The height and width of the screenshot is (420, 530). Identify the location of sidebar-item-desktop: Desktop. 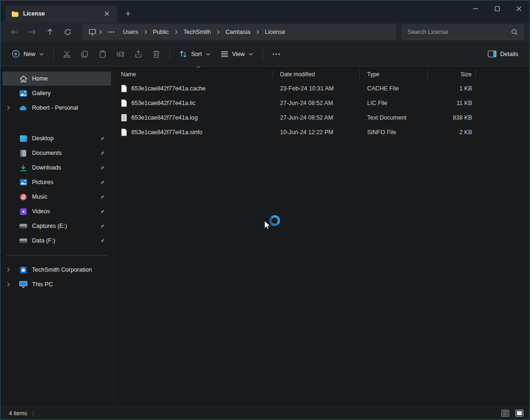
(56, 138).